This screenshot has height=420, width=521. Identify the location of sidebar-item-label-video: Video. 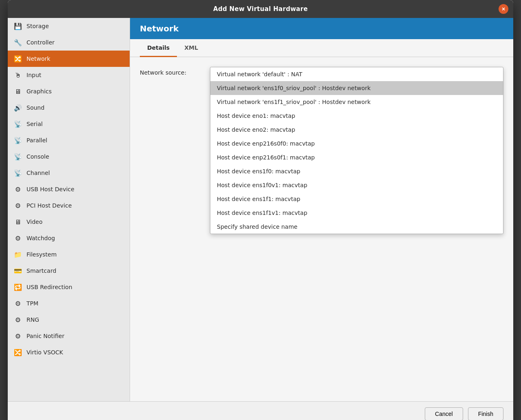
(34, 222).